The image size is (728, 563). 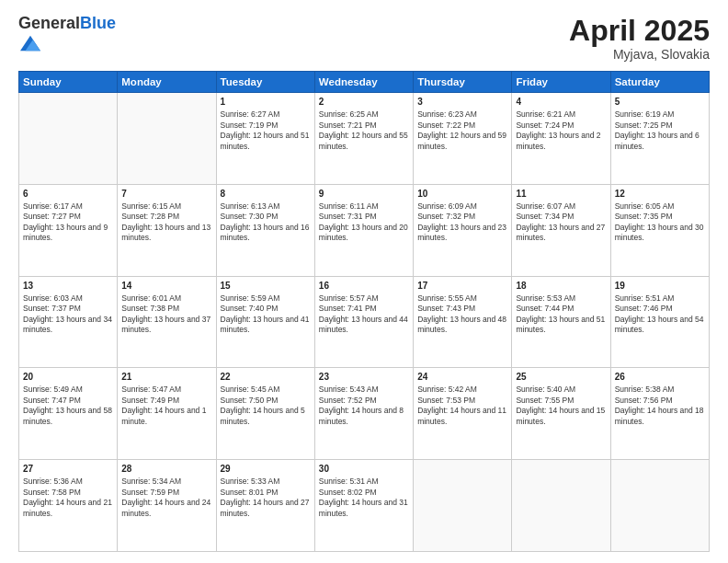 What do you see at coordinates (167, 230) in the screenshot?
I see `table-row: 7Sunrise: 6:15 AM Sunset: 7:28 PM Daylig…` at bounding box center [167, 230].